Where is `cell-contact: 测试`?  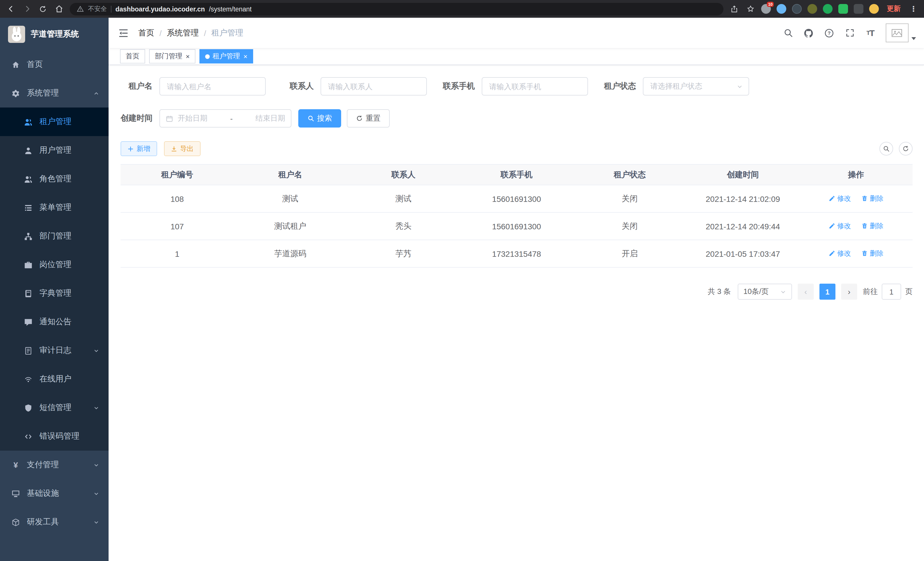
cell-contact: 测试 is located at coordinates (404, 199).